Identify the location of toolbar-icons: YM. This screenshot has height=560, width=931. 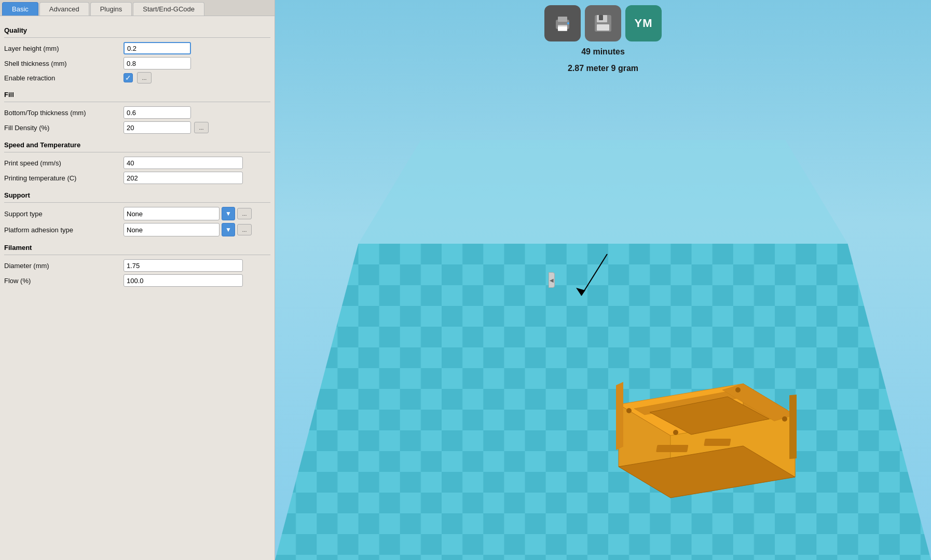
(603, 23).